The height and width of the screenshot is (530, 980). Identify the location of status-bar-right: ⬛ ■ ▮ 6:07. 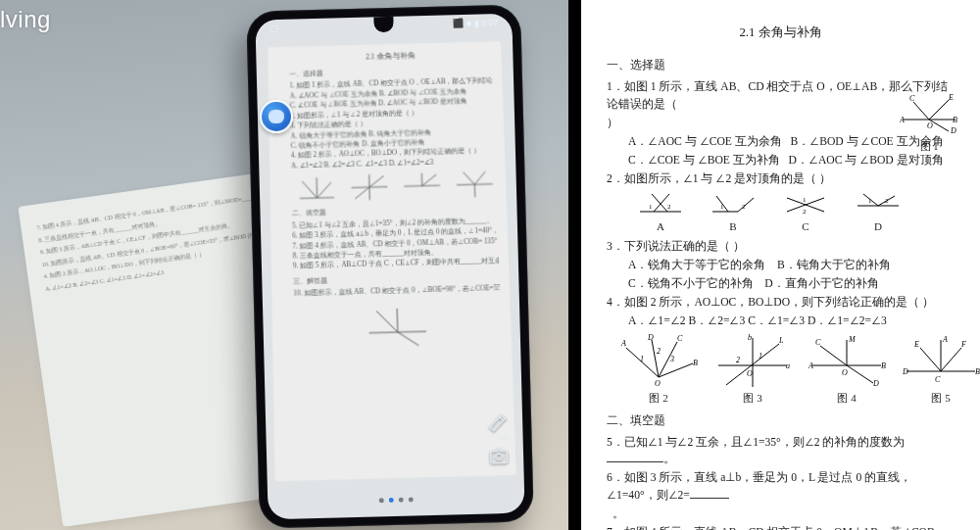
(476, 24).